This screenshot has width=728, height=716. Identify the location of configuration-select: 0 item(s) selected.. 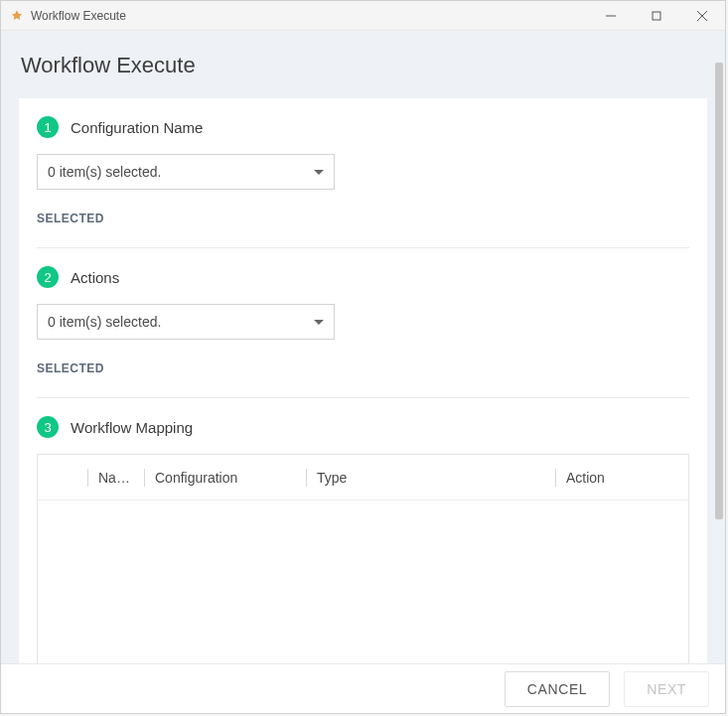
(186, 172).